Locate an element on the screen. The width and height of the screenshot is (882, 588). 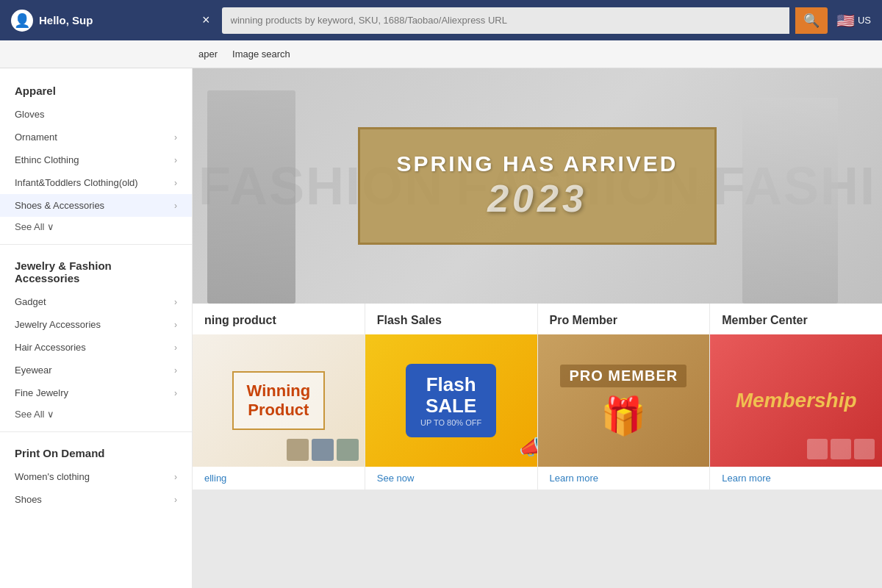
winning-card-link: elling is located at coordinates (279, 478).